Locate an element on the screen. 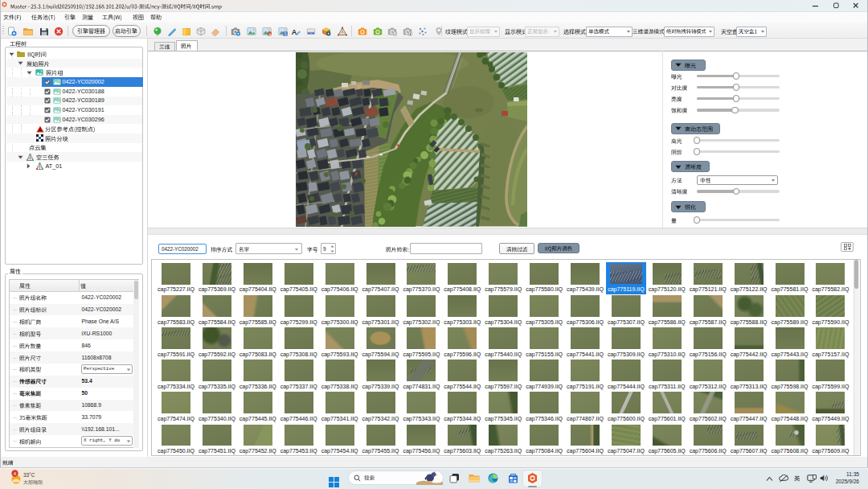  svg-text: S is located at coordinates (285, 34).